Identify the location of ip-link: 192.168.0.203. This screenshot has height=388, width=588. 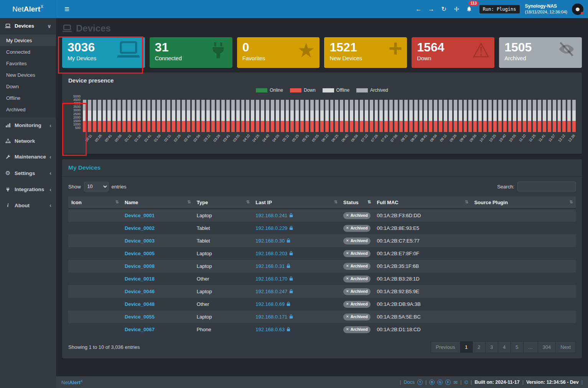
(272, 253).